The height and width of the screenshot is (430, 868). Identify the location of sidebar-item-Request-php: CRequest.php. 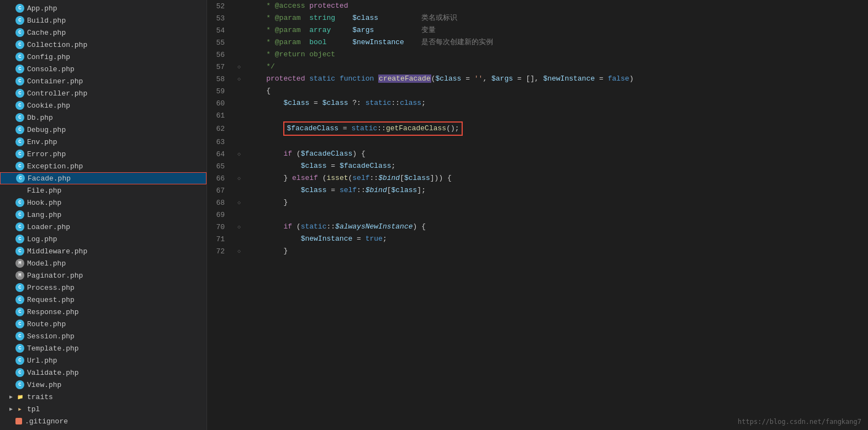
(103, 300).